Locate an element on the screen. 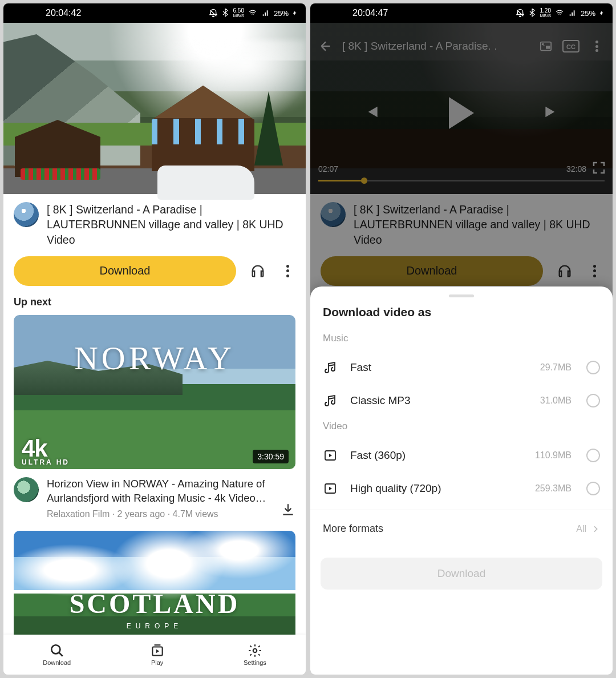 This screenshot has height=678, width=616. status-time: 20:04:42 is located at coordinates (63, 13).